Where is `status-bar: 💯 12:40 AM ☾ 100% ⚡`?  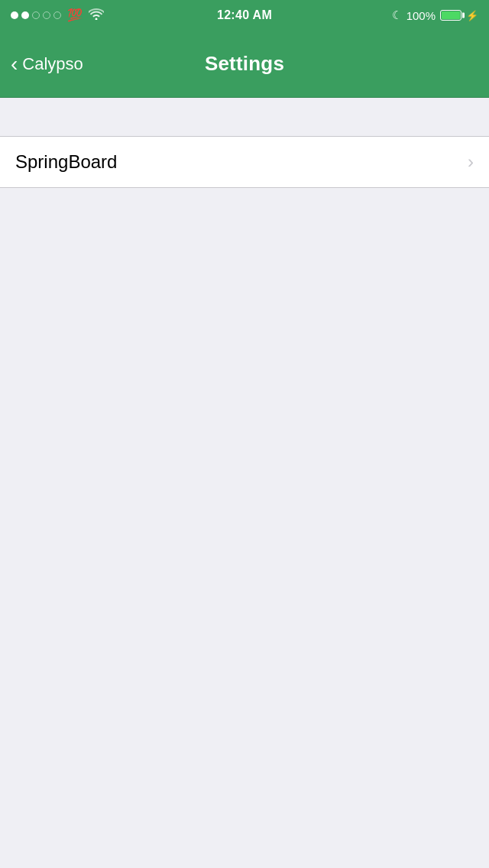
status-bar: 💯 12:40 AM ☾ 100% ⚡ is located at coordinates (244, 15).